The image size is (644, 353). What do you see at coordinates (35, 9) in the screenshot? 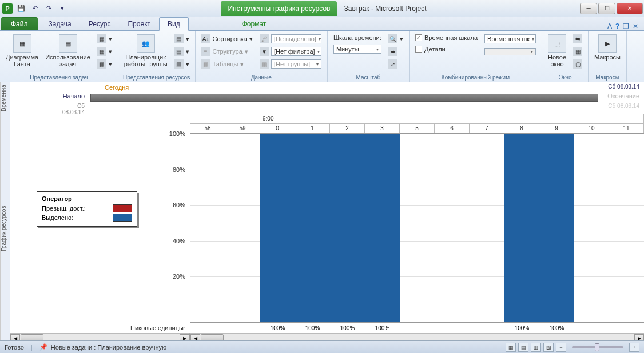
I see `undo-icon: ↶` at bounding box center [35, 9].